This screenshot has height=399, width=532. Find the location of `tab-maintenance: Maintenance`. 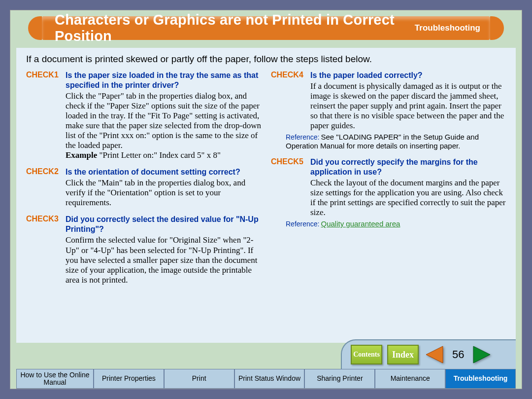

tab-maintenance: Maintenance is located at coordinates (410, 379).